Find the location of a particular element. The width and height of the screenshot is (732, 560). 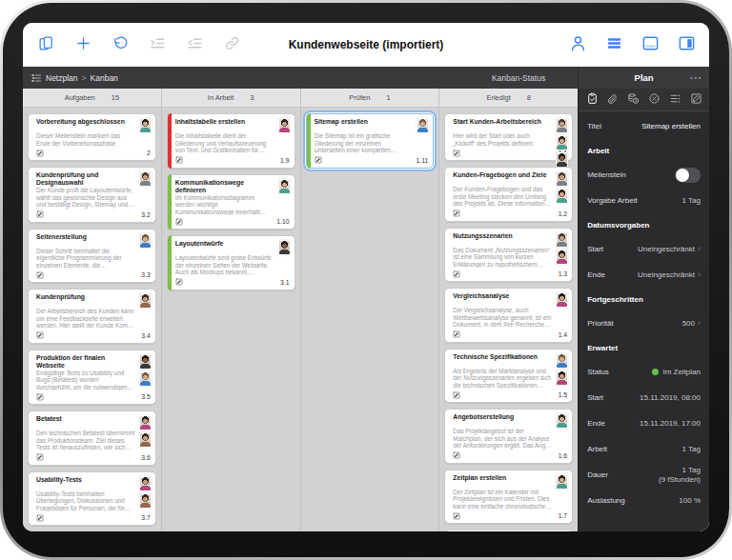

card-description: Endgültige Tests zu Usability und Bugs (… is located at coordinates (93, 381).